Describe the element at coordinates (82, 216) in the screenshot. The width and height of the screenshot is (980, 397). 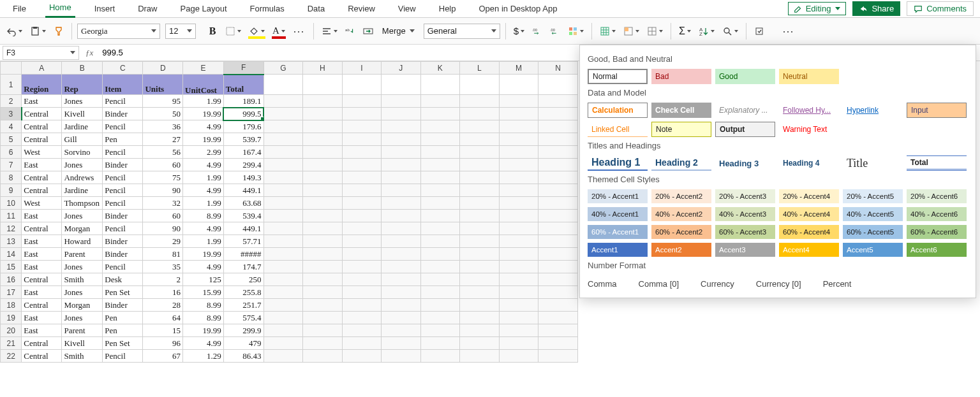
I see `cell: Jones` at that location.